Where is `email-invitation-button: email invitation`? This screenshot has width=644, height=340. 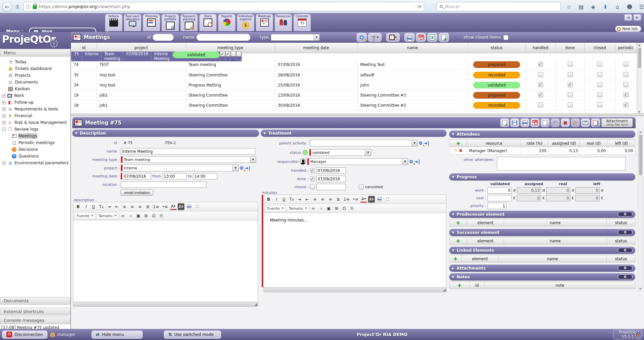
email-invitation-button: email invitation is located at coordinates (137, 193).